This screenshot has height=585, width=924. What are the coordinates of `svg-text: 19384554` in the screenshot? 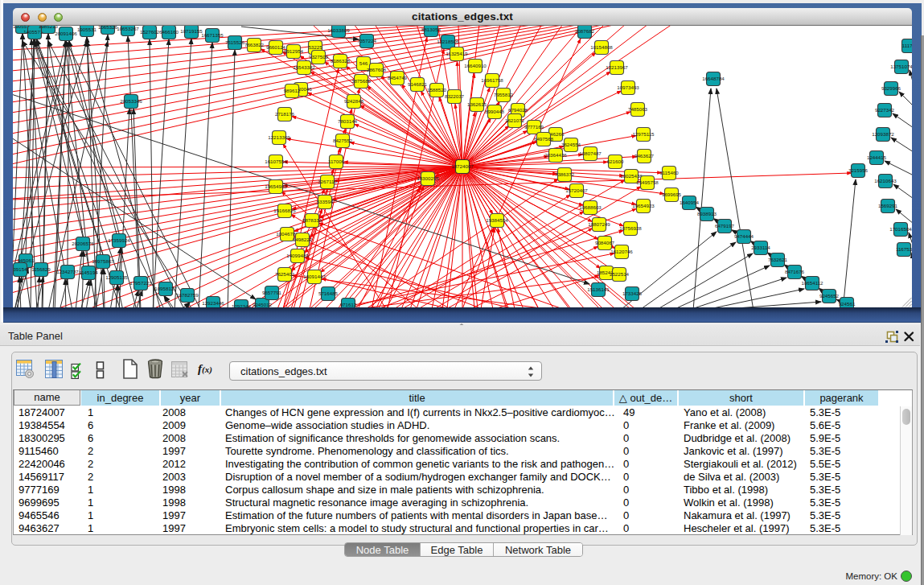 It's located at (497, 220).